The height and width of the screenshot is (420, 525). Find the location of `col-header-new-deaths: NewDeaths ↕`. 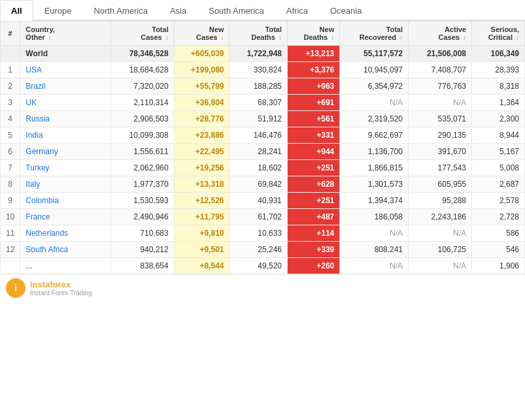

col-header-new-deaths: NewDeaths ↕ is located at coordinates (314, 34).